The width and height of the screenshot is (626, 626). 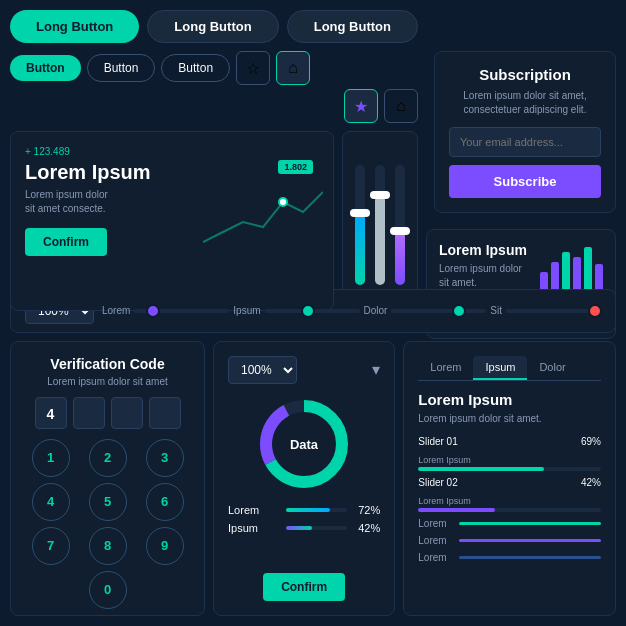 What do you see at coordinates (572, 267) in the screenshot?
I see `bar-chart` at bounding box center [572, 267].